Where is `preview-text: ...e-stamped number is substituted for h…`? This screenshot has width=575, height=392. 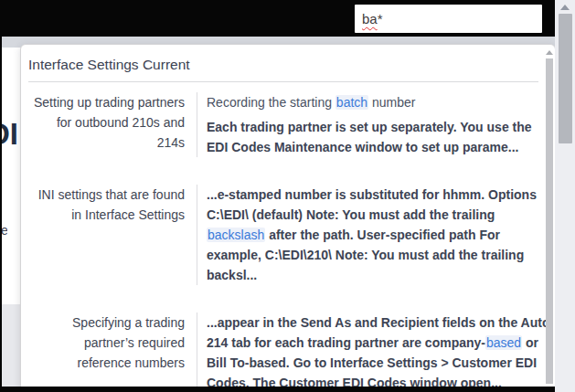
preview-text: ...e-stamped number is substituted for h… is located at coordinates (371, 205).